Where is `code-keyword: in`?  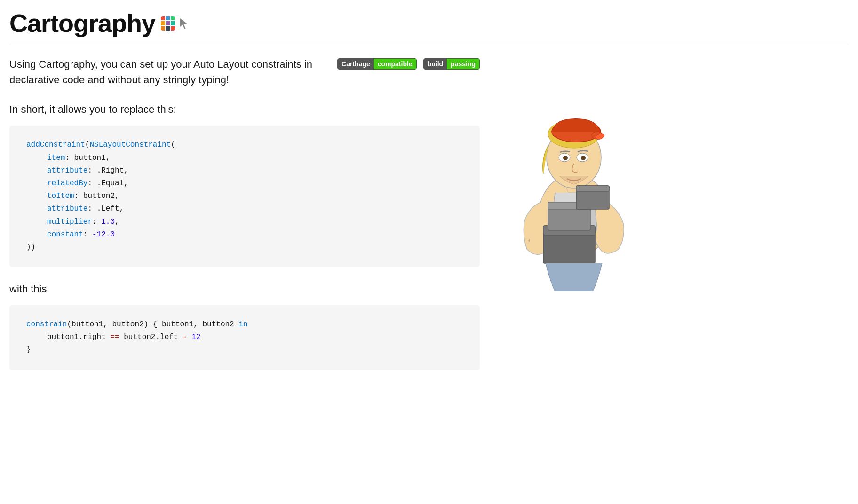 code-keyword: in is located at coordinates (243, 324).